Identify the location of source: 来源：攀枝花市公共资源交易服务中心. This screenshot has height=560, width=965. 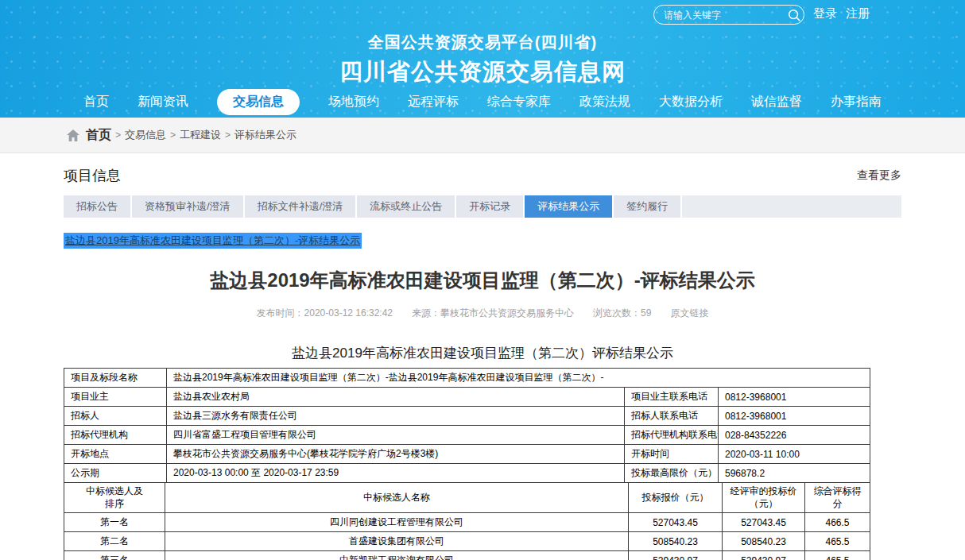
(493, 313).